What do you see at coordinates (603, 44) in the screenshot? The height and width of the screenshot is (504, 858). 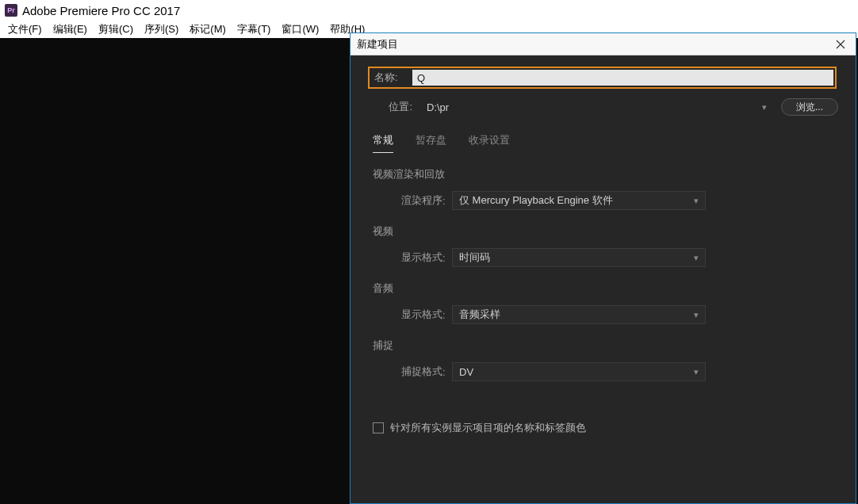 I see `dialog-titlebar: 新建项目` at bounding box center [603, 44].